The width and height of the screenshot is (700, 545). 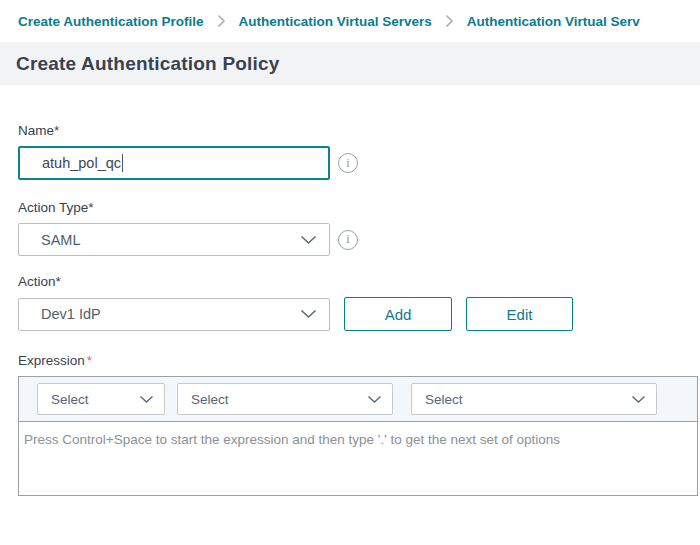 I want to click on page-title: Create Authentication Policy, so click(x=148, y=64).